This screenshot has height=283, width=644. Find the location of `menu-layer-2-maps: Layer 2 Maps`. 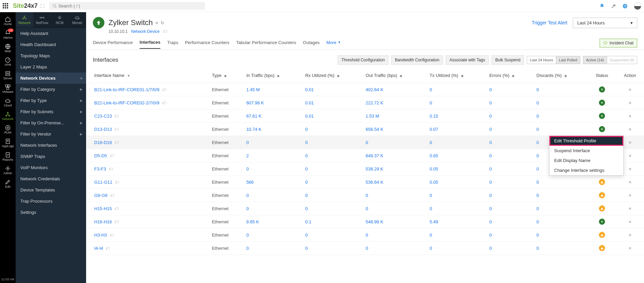

menu-layer-2-maps: Layer 2 Maps is located at coordinates (51, 67).